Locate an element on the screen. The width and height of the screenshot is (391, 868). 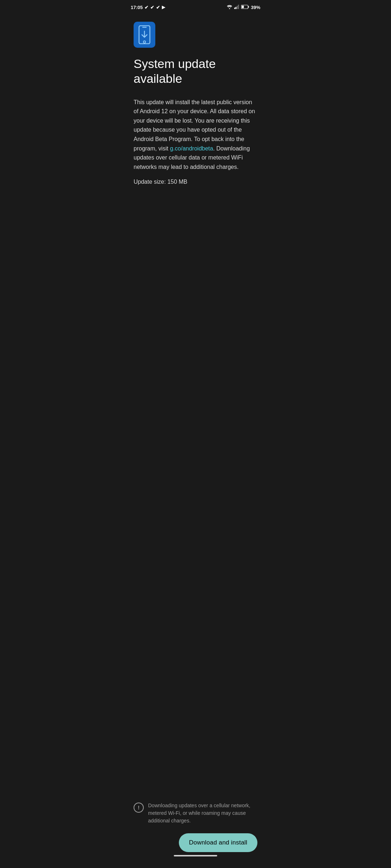
battery-icon is located at coordinates (245, 7).